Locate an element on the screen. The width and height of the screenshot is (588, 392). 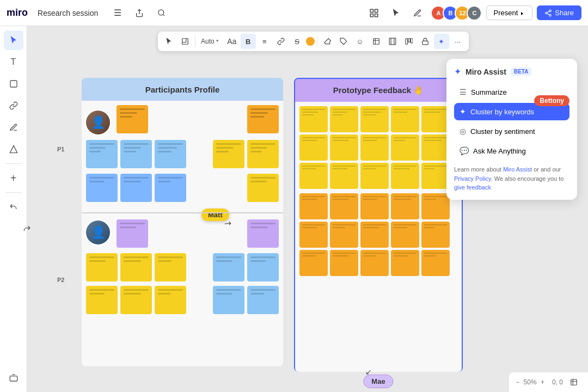
p1-yellow-row is located at coordinates (246, 154).